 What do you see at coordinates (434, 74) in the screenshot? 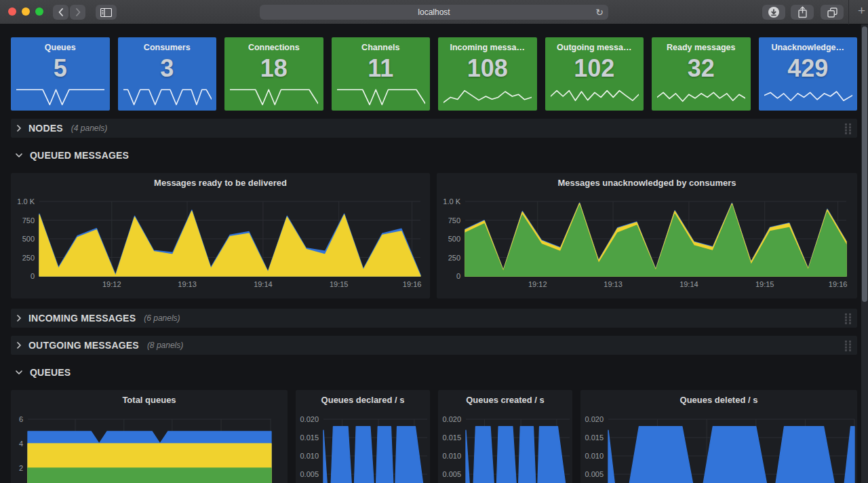
I see `stat-cards-row: Queues 5 Consumers 3 Connections 18 Chan…` at bounding box center [434, 74].